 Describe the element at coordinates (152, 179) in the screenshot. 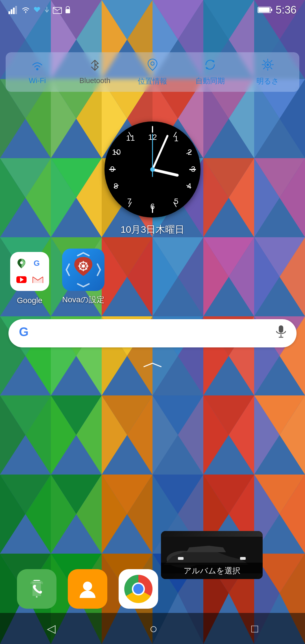

I see `clock-widget: 12 1 2 3 4 5 6 7 8 9 10 11 10月3日木曜日` at that location.